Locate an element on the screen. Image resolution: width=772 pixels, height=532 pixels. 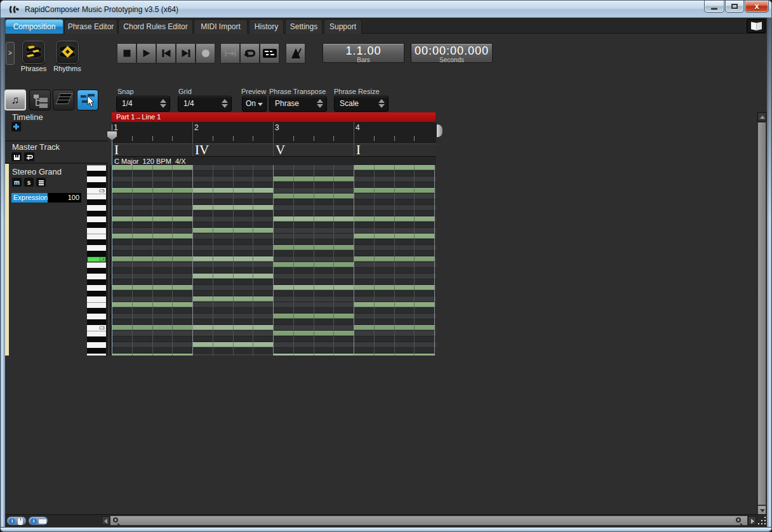
skip-start-icon is located at coordinates (166, 53).